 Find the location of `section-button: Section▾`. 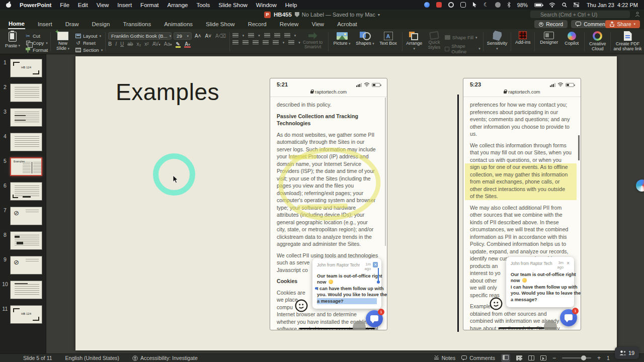

section-button: Section▾ is located at coordinates (89, 50).